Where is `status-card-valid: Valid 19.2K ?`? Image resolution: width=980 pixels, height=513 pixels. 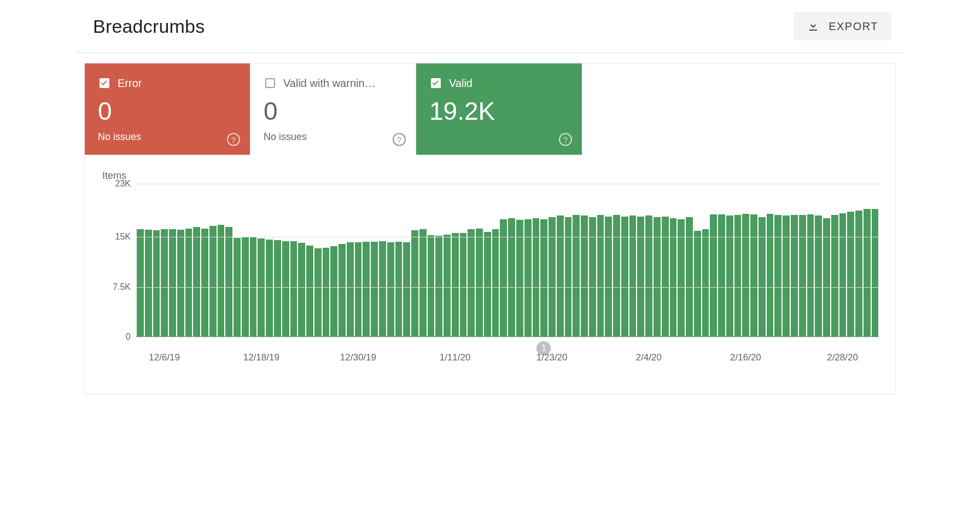
status-card-valid: Valid 19.2K ? is located at coordinates (499, 109).